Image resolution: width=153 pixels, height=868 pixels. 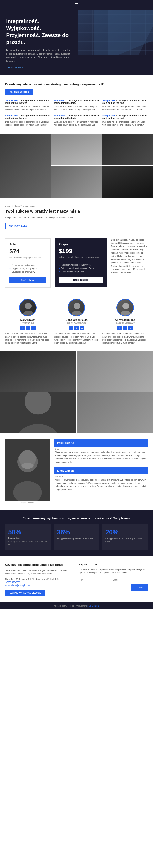 What do you see at coordinates (130, 328) in the screenshot?
I see `linkedin-icon-3: in` at bounding box center [130, 328].